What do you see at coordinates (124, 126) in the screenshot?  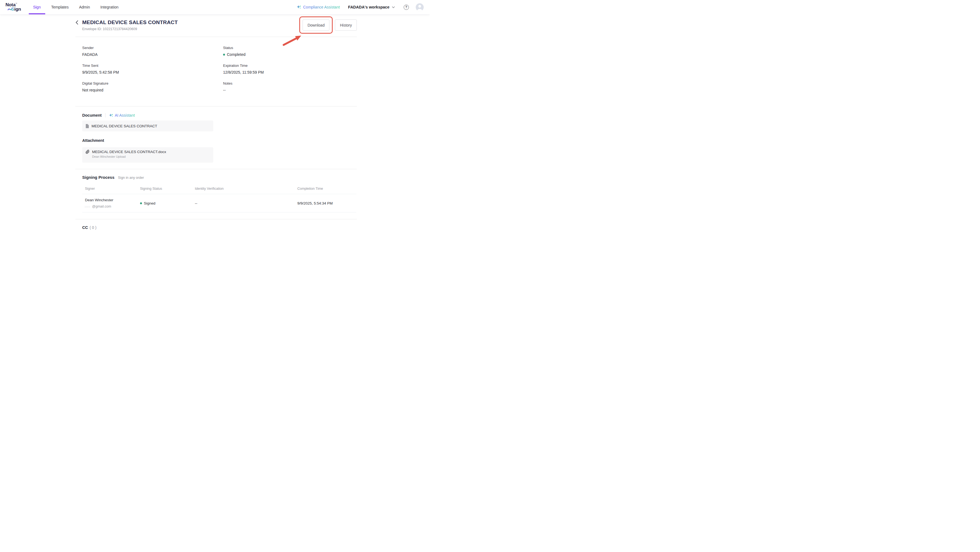 I see `document-name: MEDICAL DEVICE SALES CONTRACT` at bounding box center [124, 126].